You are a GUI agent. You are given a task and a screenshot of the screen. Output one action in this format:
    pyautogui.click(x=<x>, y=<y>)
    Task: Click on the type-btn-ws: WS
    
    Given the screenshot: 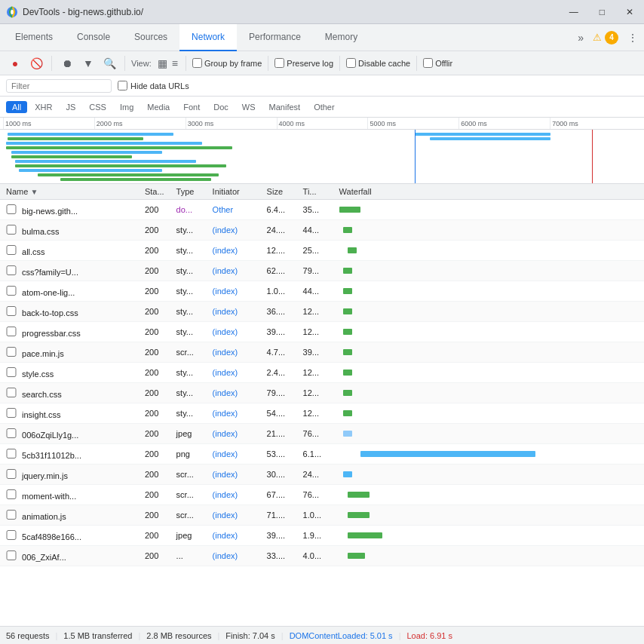 What is the action you would take?
    pyautogui.click(x=249, y=107)
    